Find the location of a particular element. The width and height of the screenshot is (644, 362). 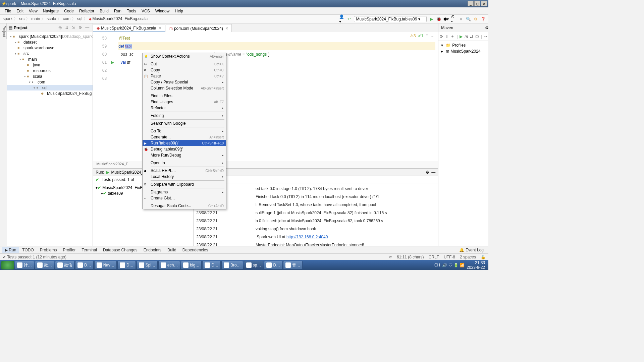

context-menu-item: 💡Show Context ActionsAlt+Enter is located at coordinates (184, 56).